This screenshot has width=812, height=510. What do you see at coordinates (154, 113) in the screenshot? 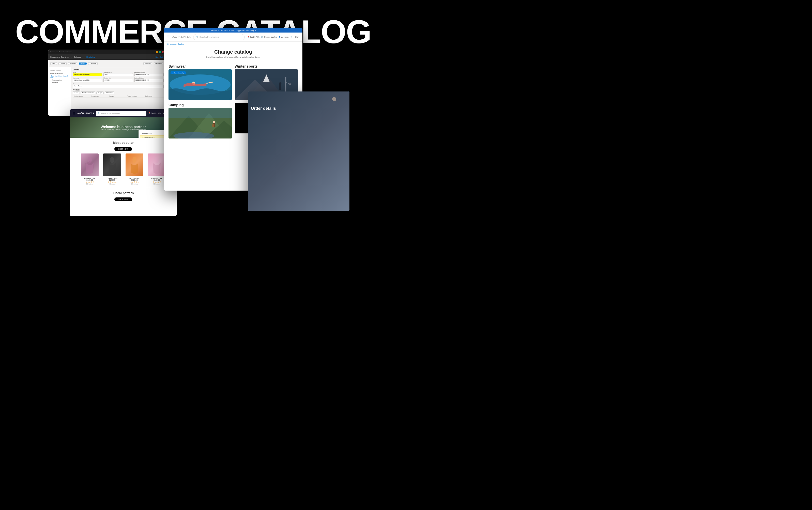
I see `store-location: 📍 Seattle, WA` at bounding box center [154, 113].